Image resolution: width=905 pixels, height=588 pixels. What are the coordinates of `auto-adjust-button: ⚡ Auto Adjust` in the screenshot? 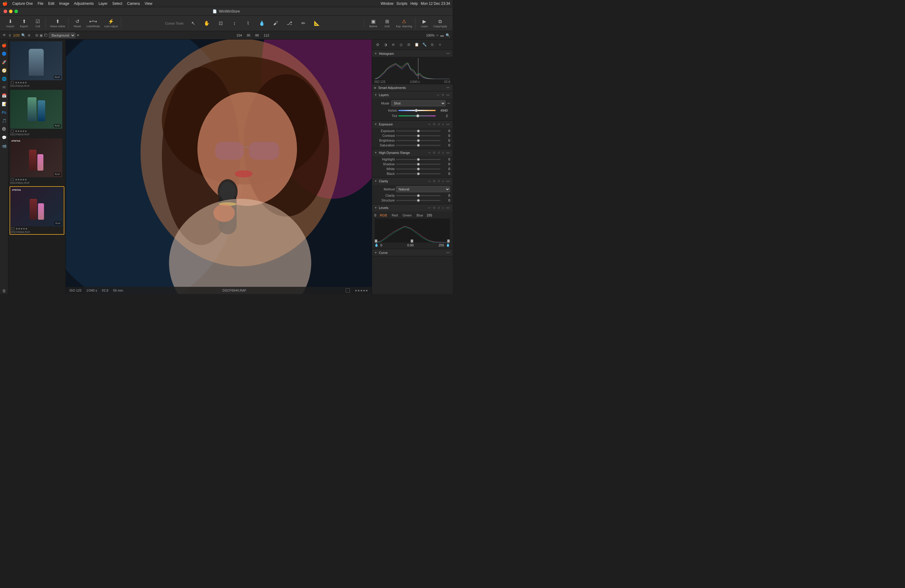 It's located at (111, 23).